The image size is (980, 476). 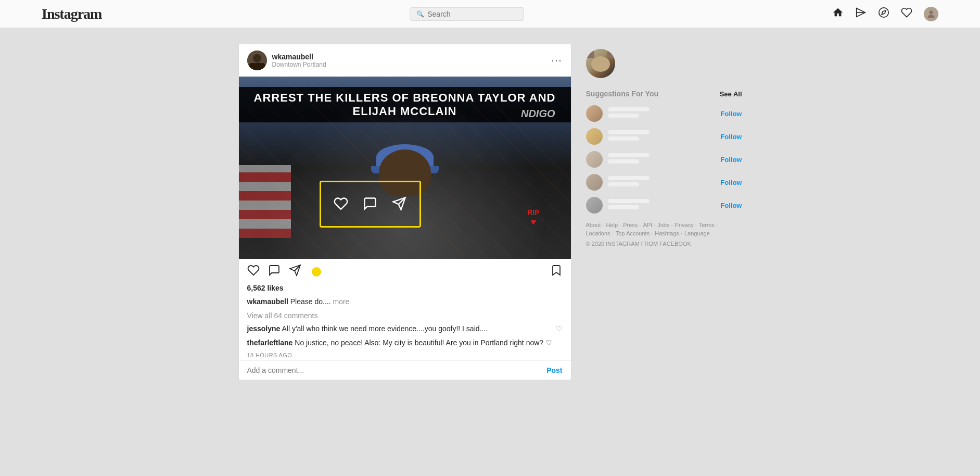 I want to click on bookmark-button, so click(x=556, y=272).